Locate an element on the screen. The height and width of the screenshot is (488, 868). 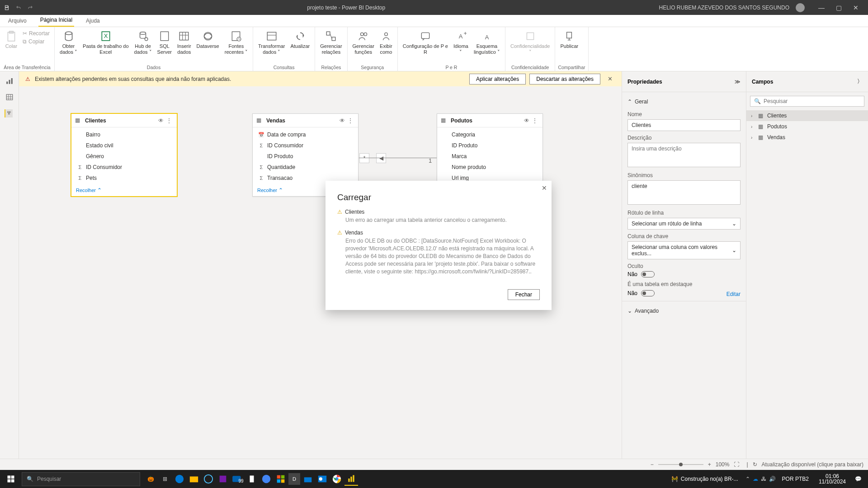
powerbi-icon is located at coordinates (351, 479).